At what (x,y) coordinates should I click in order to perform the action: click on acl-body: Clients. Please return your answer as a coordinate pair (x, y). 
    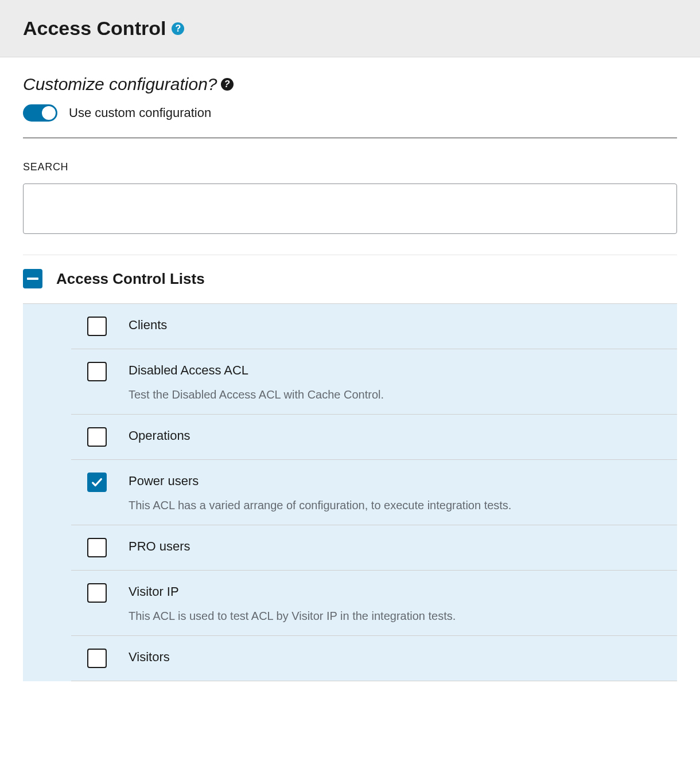
    Looking at the image, I should click on (394, 325).